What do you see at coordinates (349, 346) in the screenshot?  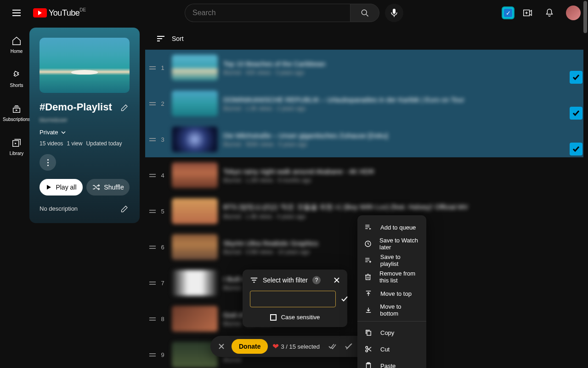 I see `deselect-button` at bounding box center [349, 346].